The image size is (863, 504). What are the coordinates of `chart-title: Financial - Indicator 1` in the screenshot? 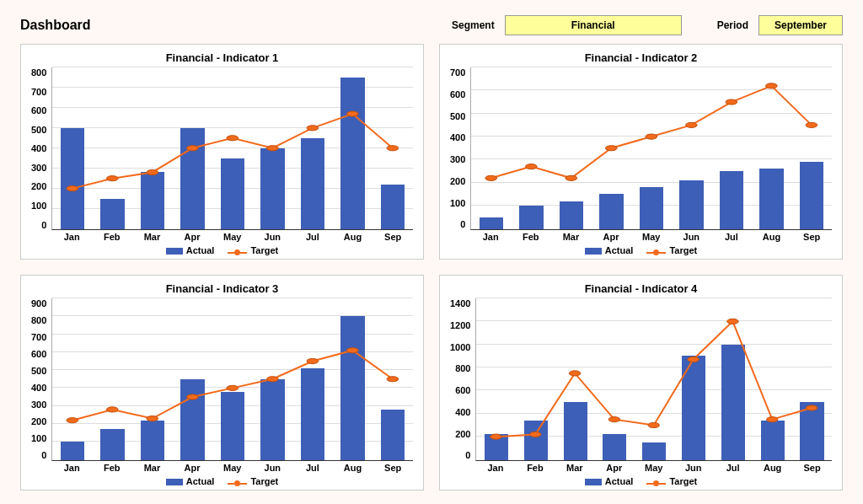 It's located at (222, 57).